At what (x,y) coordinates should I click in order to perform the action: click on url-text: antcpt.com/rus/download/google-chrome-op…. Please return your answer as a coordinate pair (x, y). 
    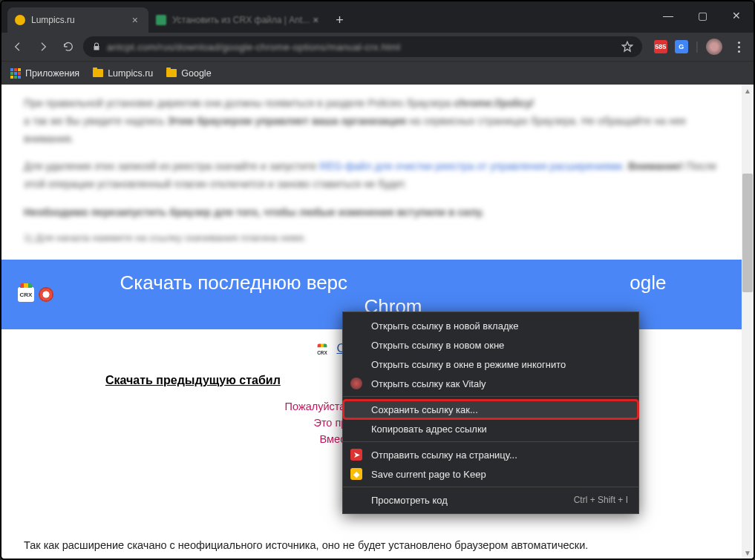
    Looking at the image, I should click on (254, 47).